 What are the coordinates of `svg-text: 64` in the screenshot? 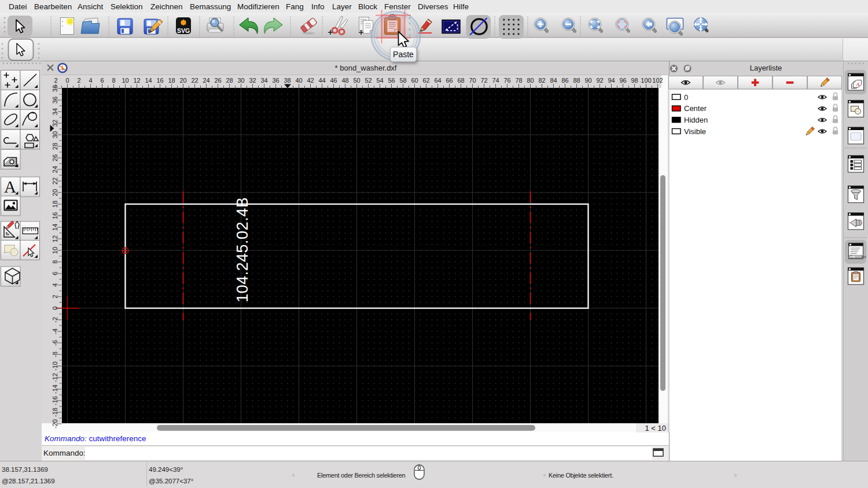 It's located at (437, 80).